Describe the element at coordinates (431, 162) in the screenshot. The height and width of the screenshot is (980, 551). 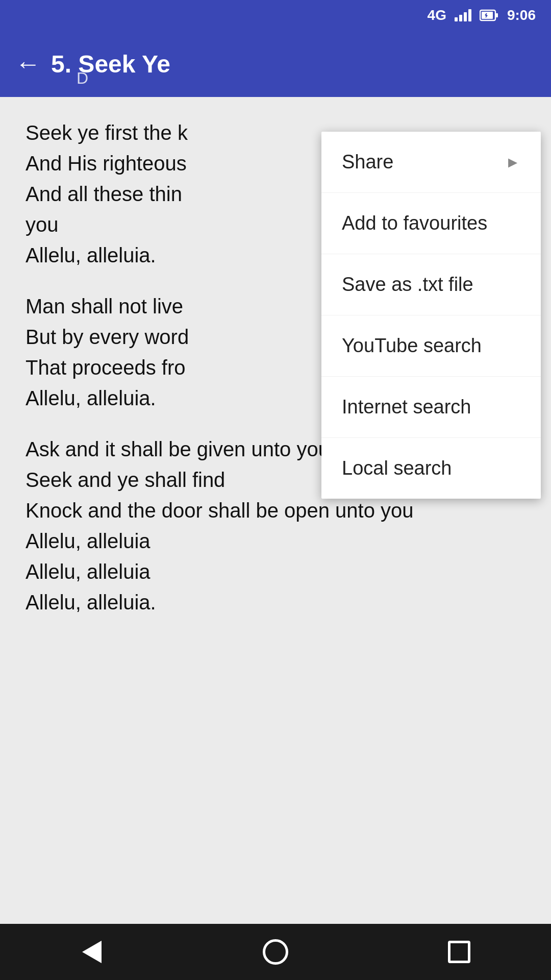
I see `menu-item-share: Share ►` at that location.